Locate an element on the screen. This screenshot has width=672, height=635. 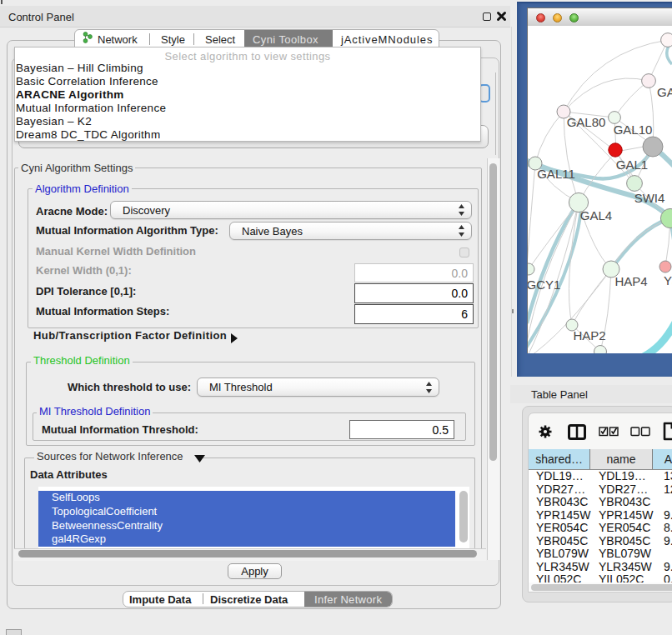
svg-text: GAL10 is located at coordinates (634, 130).